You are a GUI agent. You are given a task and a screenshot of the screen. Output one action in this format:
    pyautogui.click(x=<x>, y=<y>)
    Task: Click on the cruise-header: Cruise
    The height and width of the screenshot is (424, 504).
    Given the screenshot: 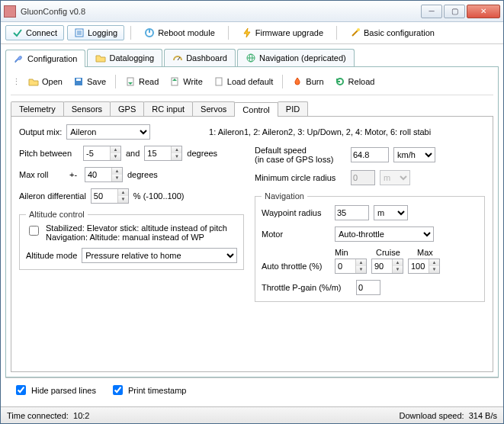 What is the action you would take?
    pyautogui.click(x=394, y=252)
    